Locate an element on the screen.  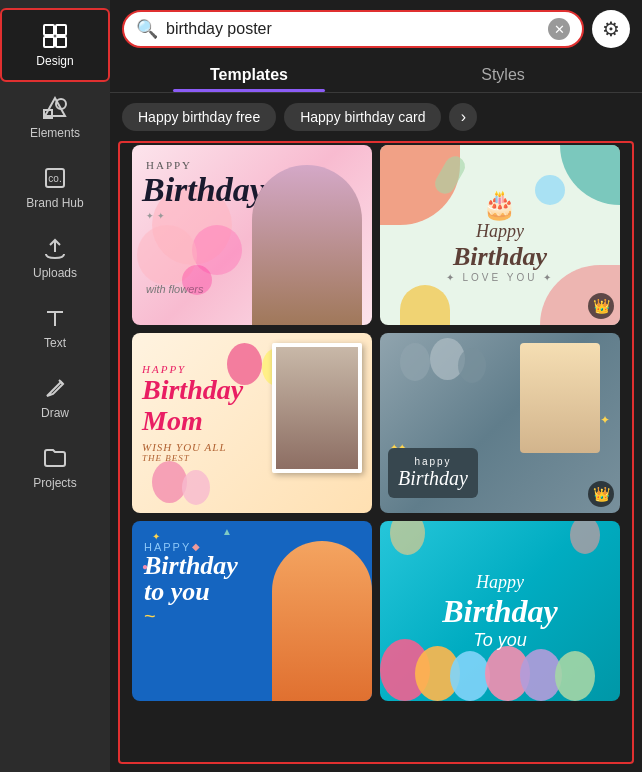
sidebar-item-draw-label: Draw is located at coordinates (55, 413).